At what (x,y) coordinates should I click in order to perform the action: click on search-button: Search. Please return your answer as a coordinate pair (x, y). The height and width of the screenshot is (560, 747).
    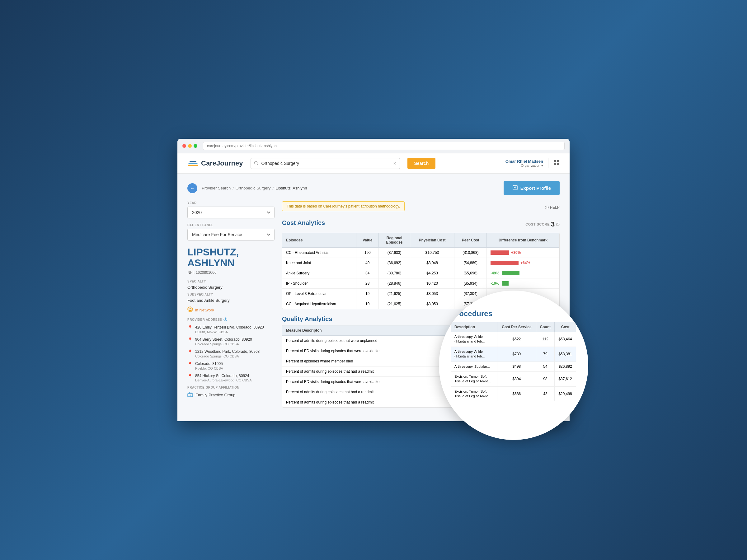
    Looking at the image, I should click on (421, 163).